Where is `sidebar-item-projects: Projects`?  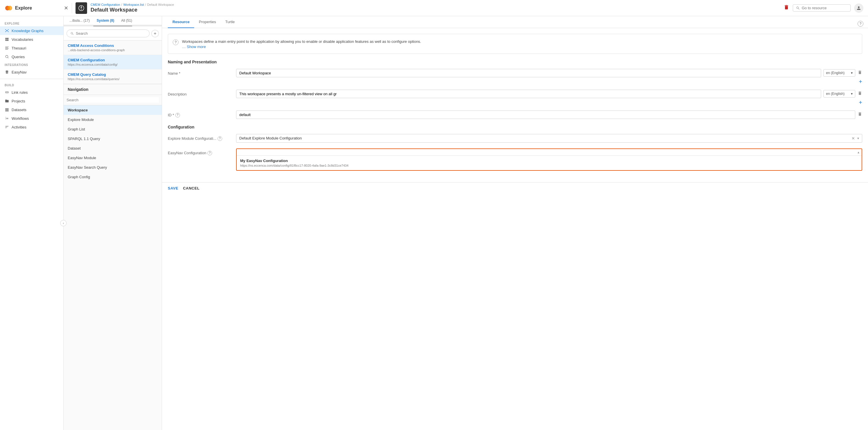 sidebar-item-projects: Projects is located at coordinates (32, 101).